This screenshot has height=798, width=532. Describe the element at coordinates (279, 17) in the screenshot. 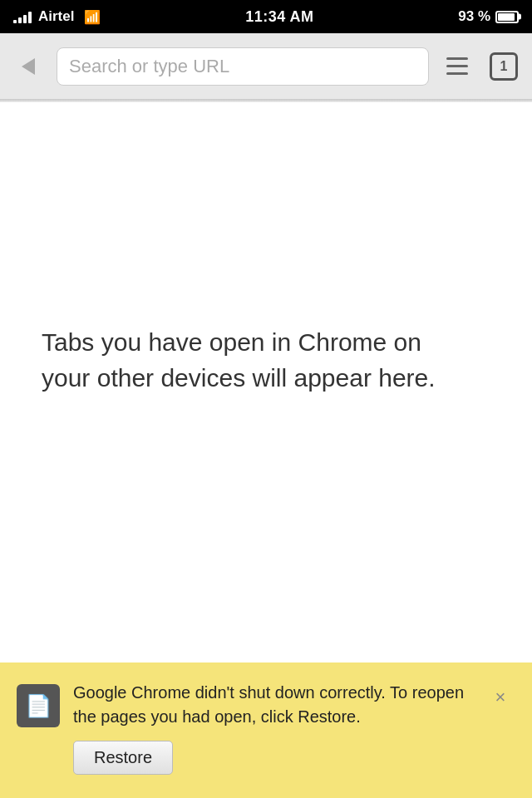

I see `status-time: 11:34 AM` at that location.